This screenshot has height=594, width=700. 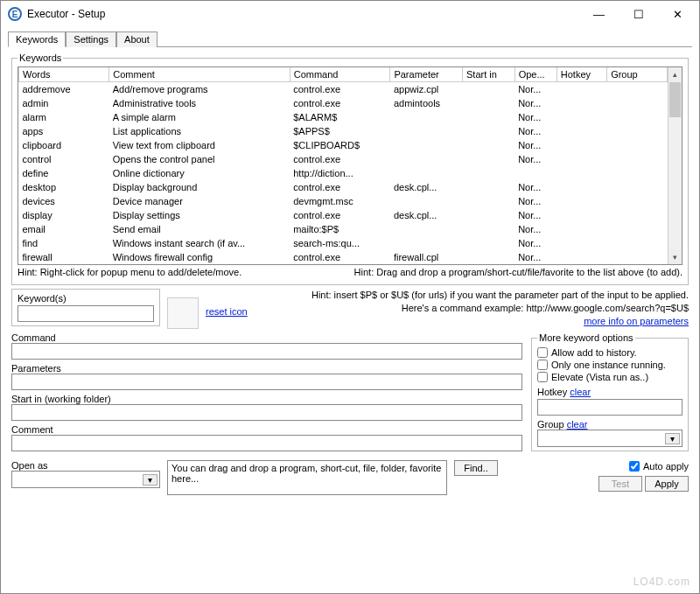 I want to click on table-row: findWindows instant search (if av...sear…, so click(x=343, y=243).